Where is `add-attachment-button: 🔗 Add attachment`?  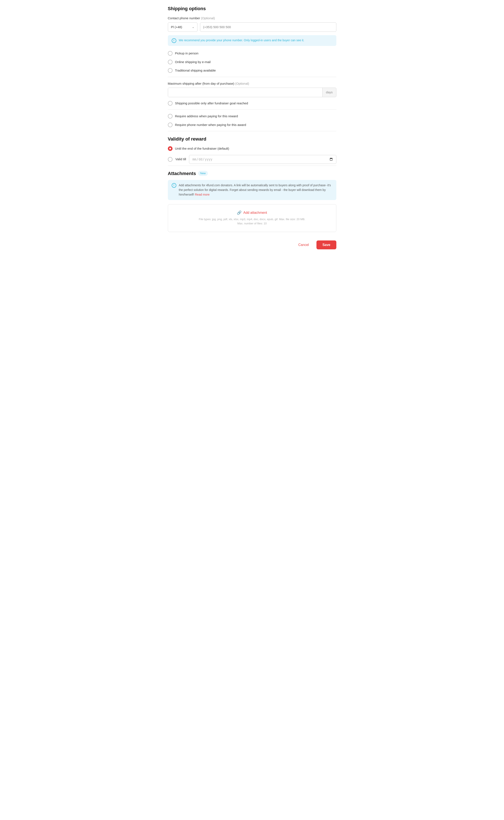 add-attachment-button: 🔗 Add attachment is located at coordinates (252, 213).